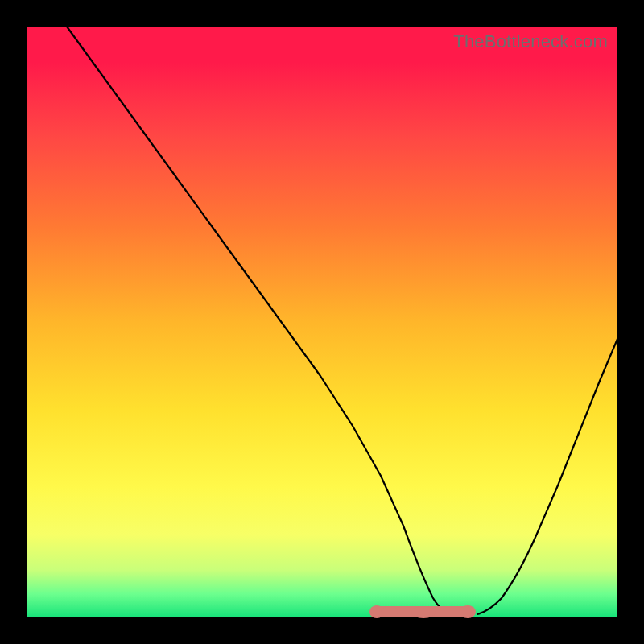 The width and height of the screenshot is (644, 644). What do you see at coordinates (468, 612) in the screenshot?
I see `valley-highlight-blob-right` at bounding box center [468, 612].